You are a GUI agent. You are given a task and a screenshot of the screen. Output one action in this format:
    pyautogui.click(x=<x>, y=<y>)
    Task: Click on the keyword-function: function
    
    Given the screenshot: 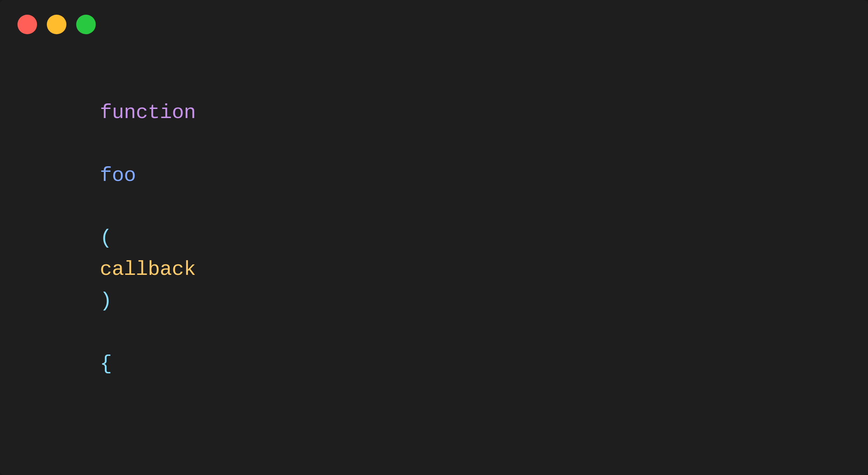 What is the action you would take?
    pyautogui.click(x=148, y=112)
    